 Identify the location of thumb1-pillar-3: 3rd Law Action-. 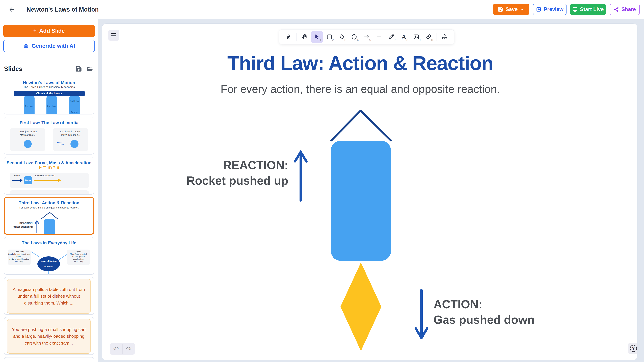
(74, 105).